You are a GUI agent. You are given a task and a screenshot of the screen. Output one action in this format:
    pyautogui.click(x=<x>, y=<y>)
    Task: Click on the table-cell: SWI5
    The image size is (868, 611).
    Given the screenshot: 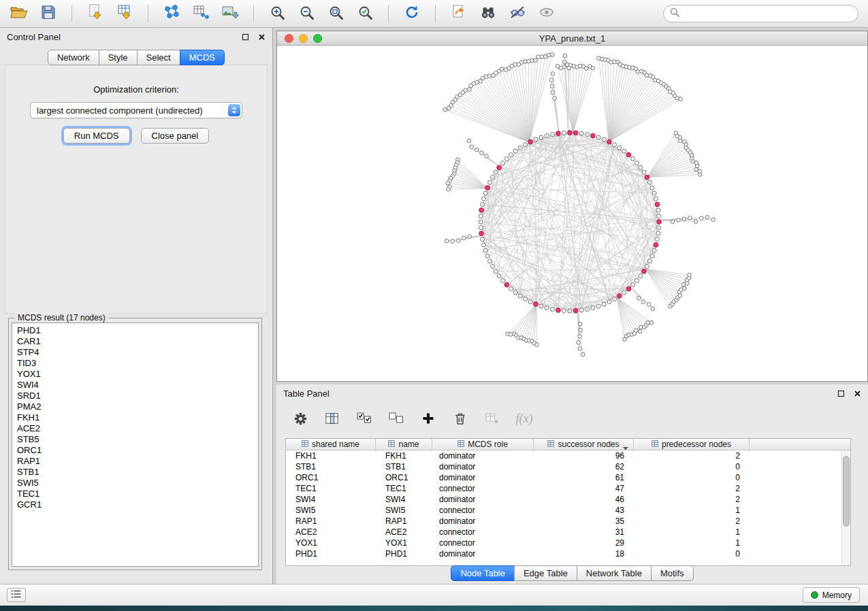 What is the action you would take?
    pyautogui.click(x=331, y=510)
    